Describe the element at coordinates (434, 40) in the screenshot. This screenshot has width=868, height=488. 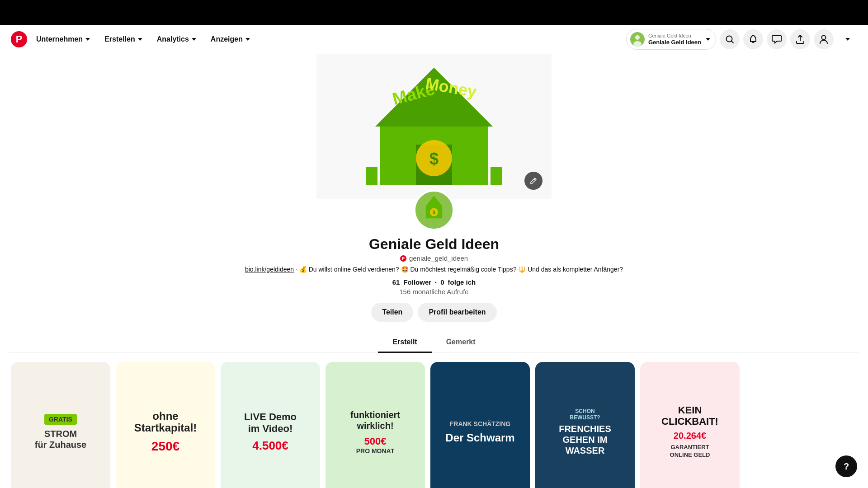
I see `navbar: P Unternehmen Erstellen Analytics Anzeig…` at that location.